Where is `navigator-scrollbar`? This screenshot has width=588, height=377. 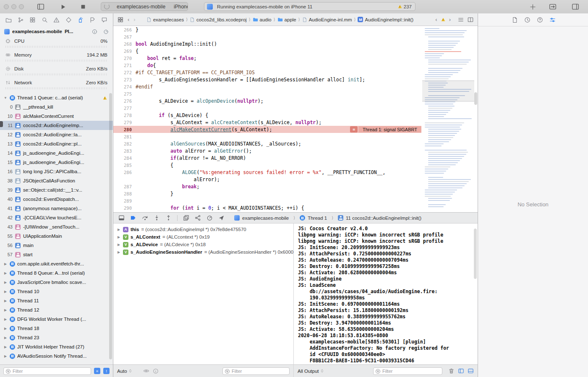 navigator-scrollbar is located at coordinates (111, 226).